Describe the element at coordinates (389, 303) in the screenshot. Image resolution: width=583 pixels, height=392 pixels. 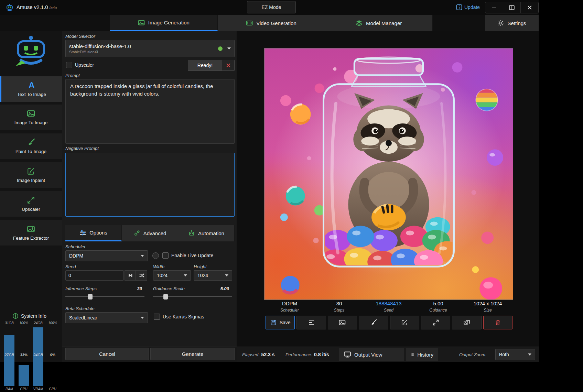
I see `seed-link: 188848413` at that location.